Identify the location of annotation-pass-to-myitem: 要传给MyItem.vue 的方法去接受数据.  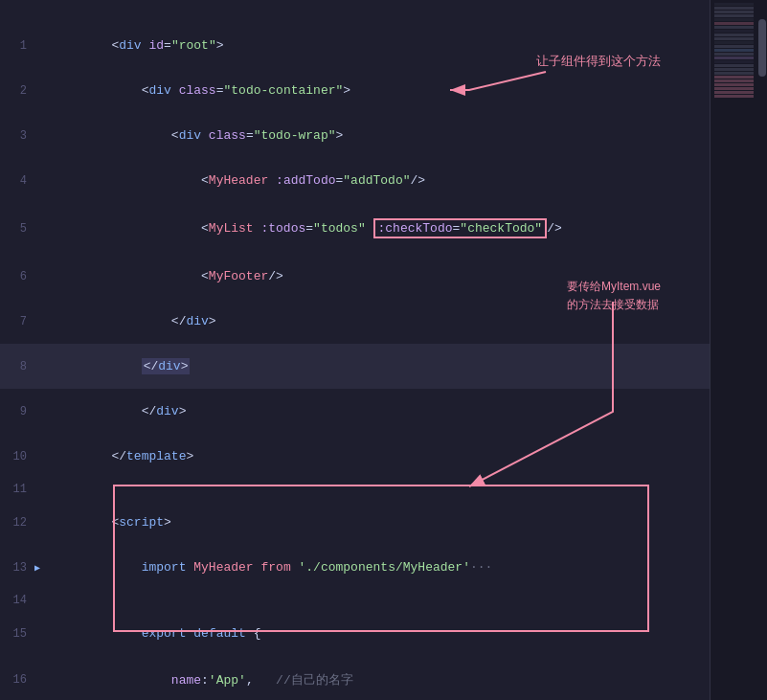
(614, 296).